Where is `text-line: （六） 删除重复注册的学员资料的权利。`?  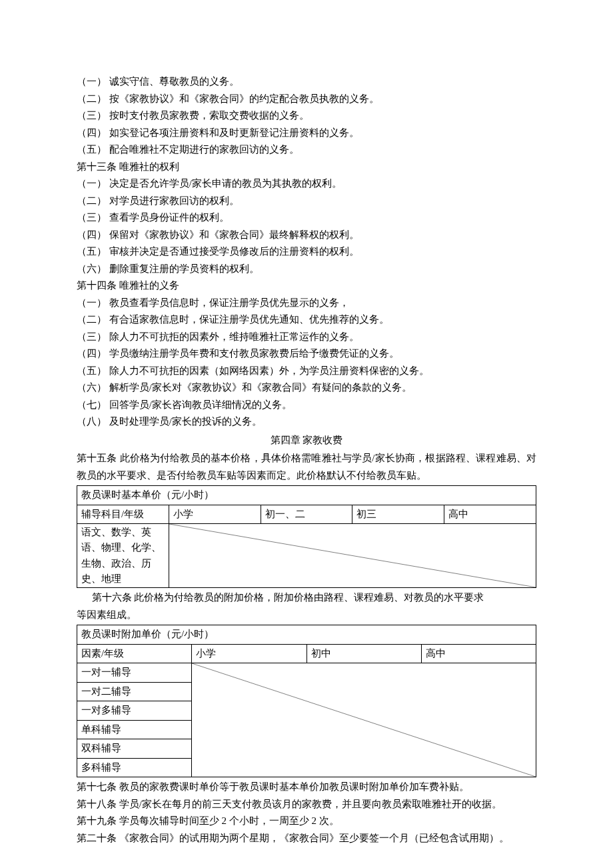
text-line: （六） 删除重复注册的学员资料的权利。 is located at coordinates (306, 269).